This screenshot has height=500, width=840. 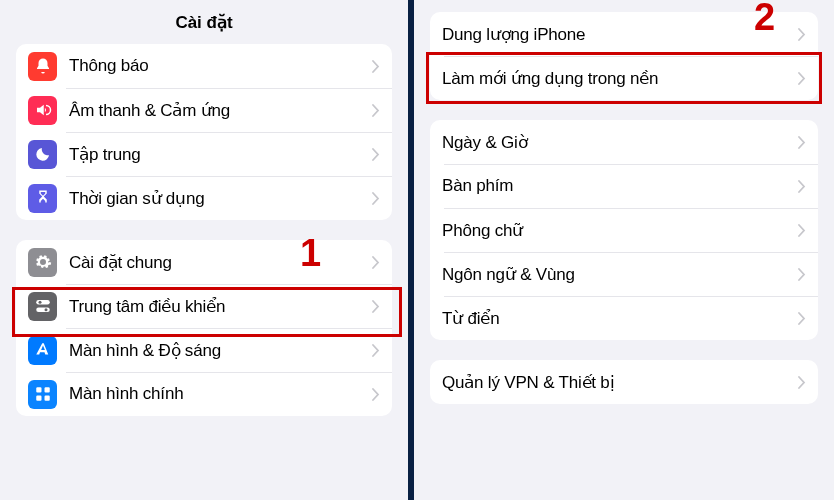 What do you see at coordinates (204, 198) in the screenshot?
I see `row-screentime: Thời gian sử dụng` at bounding box center [204, 198].